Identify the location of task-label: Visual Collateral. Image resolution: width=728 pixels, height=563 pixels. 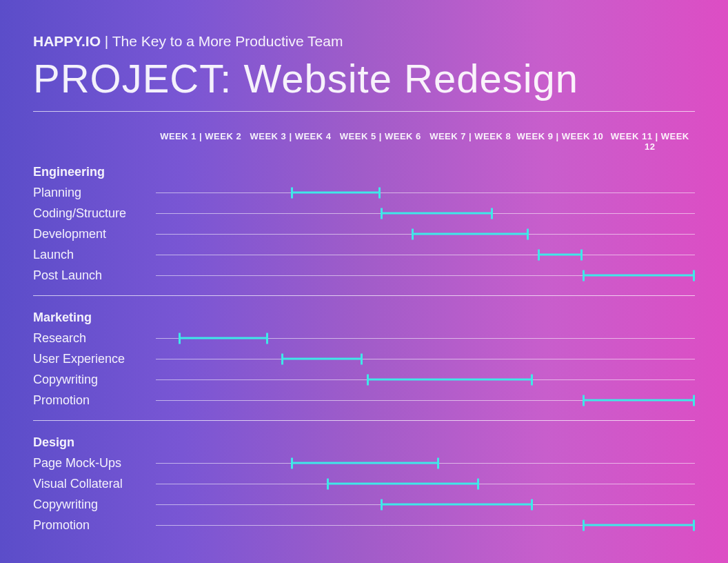
(94, 484).